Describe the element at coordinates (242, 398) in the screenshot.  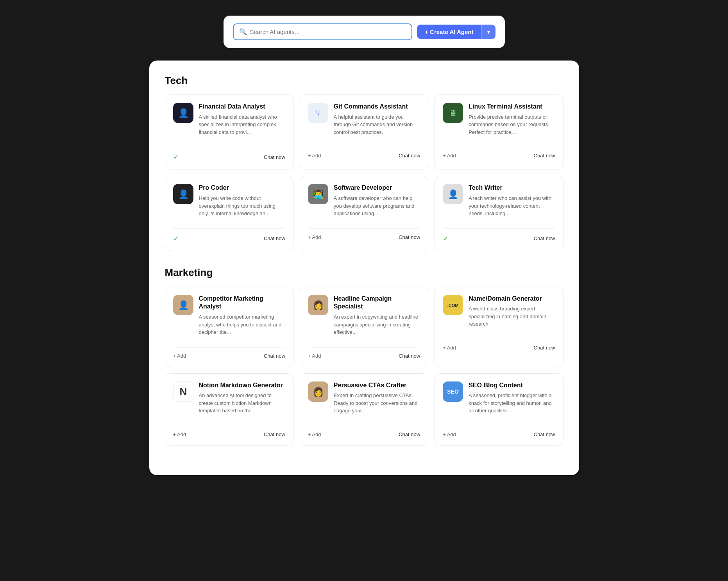
I see `agent-info-notion-markdown-generator: Notion Markdown GeneratorAn advanced AI …` at that location.